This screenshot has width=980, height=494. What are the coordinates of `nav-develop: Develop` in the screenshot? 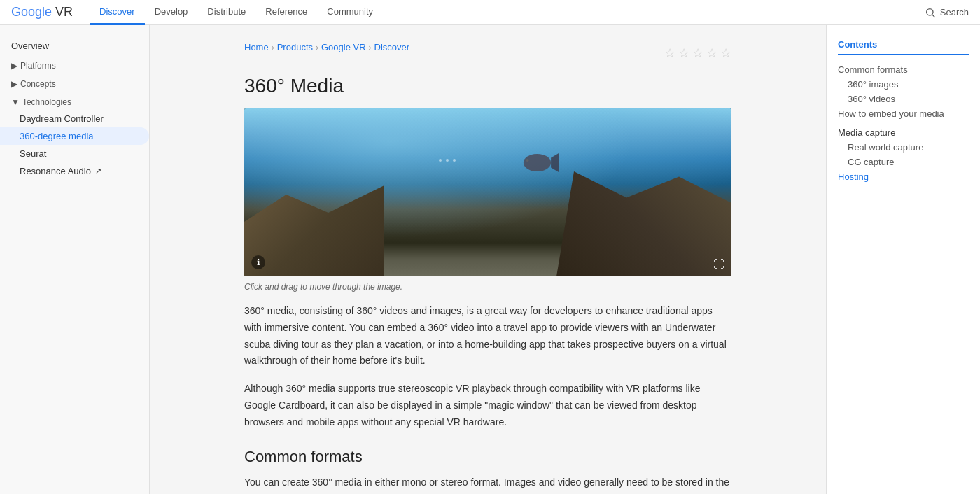 It's located at (172, 13).